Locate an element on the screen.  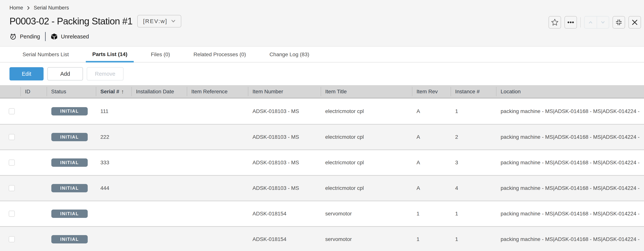
ellipsis-icon is located at coordinates (570, 22).